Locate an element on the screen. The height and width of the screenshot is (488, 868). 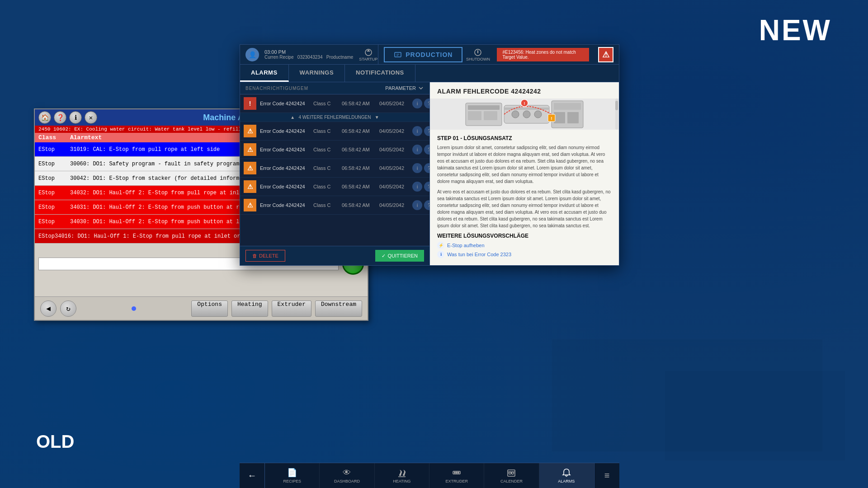
old-home-btn: 🏠 is located at coordinates (45, 117).